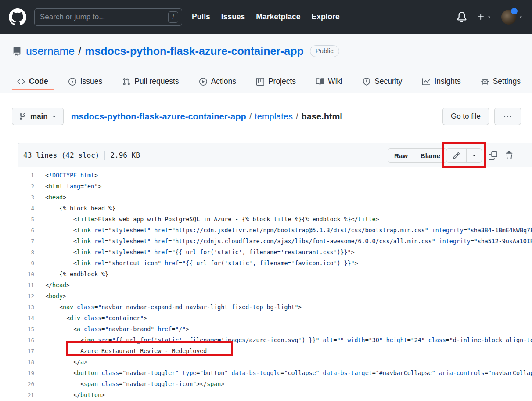 This screenshot has width=532, height=401. I want to click on copy-file-button, so click(493, 155).